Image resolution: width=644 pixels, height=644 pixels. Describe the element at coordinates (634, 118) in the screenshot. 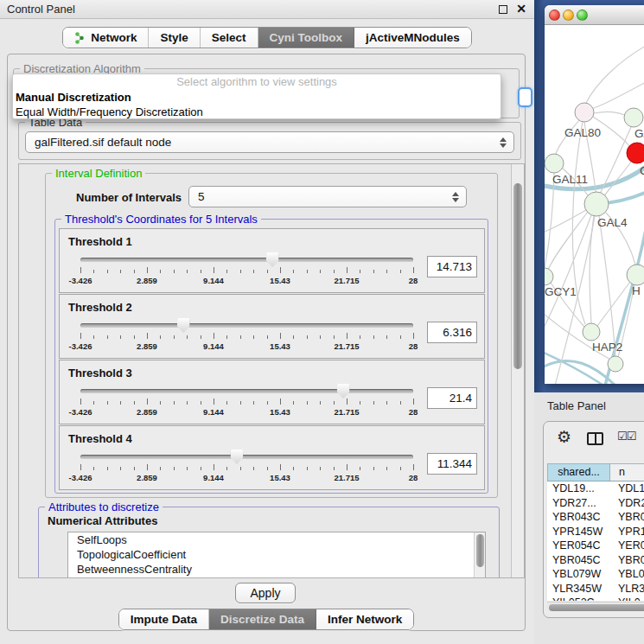

I see `node-ga` at that location.